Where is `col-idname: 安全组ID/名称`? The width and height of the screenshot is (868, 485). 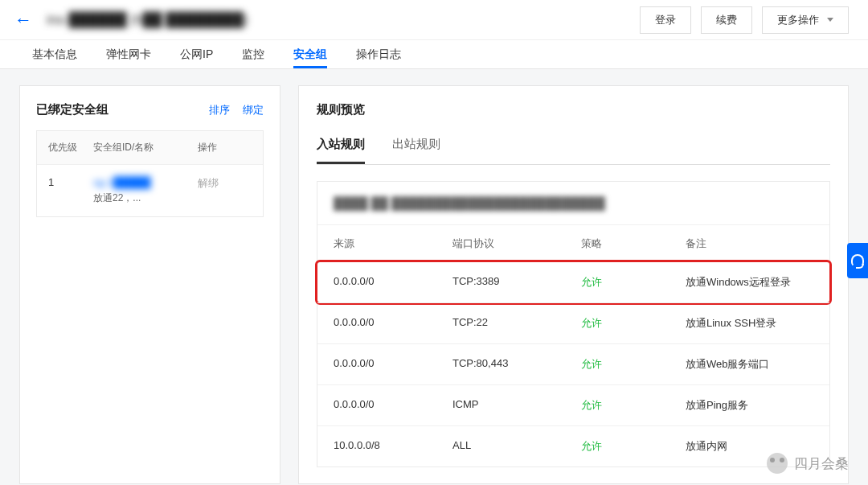 col-idname: 安全组ID/名称 is located at coordinates (145, 148).